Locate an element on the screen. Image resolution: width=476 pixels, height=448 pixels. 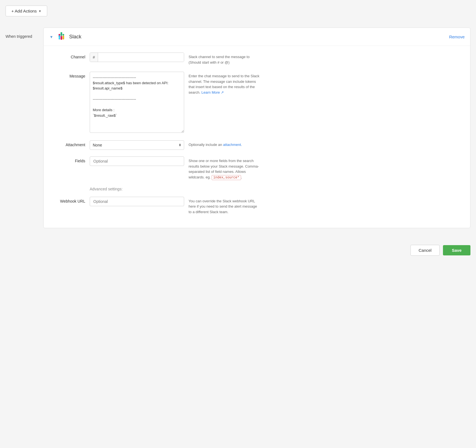
attachment-row: Attachment None Optionally include an at… is located at coordinates (257, 145).